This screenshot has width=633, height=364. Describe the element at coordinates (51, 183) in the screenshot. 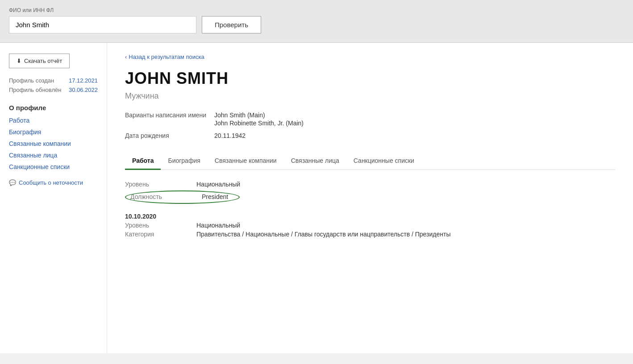

I see `report-link-label: Сообщить о неточности` at that location.